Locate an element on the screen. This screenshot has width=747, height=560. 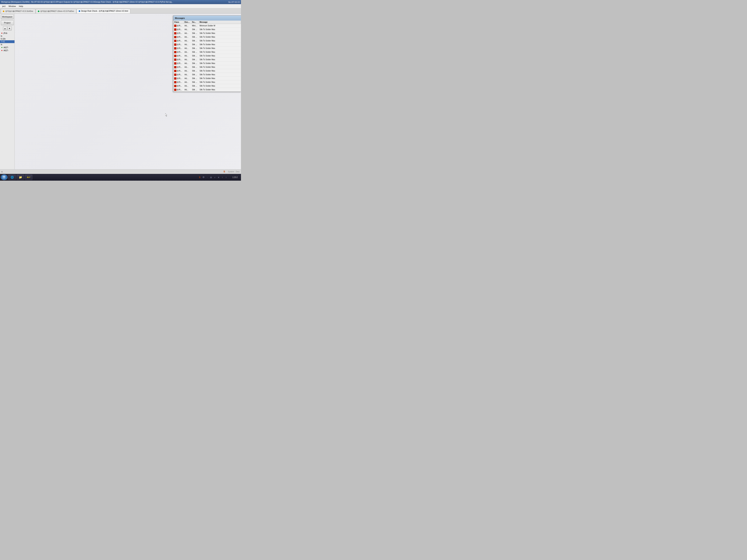
menu-item-project: ject is located at coordinates (4, 6).